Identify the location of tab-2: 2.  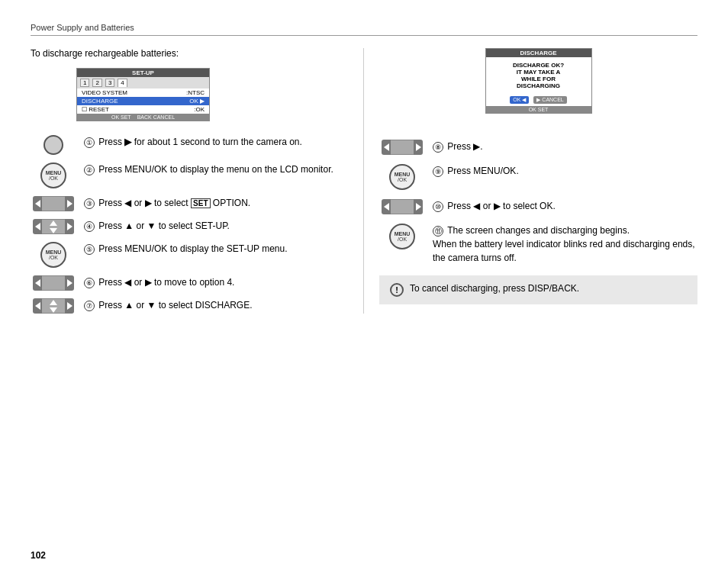
(97, 82).